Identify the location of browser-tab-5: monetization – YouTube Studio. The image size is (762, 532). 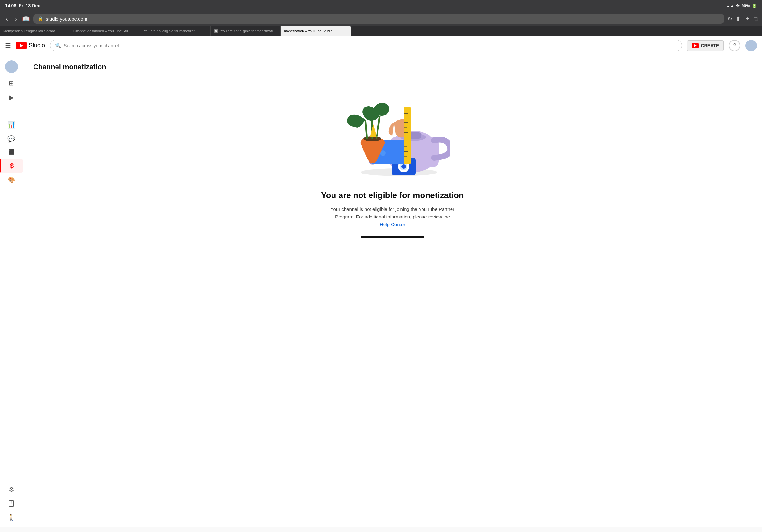
(316, 31).